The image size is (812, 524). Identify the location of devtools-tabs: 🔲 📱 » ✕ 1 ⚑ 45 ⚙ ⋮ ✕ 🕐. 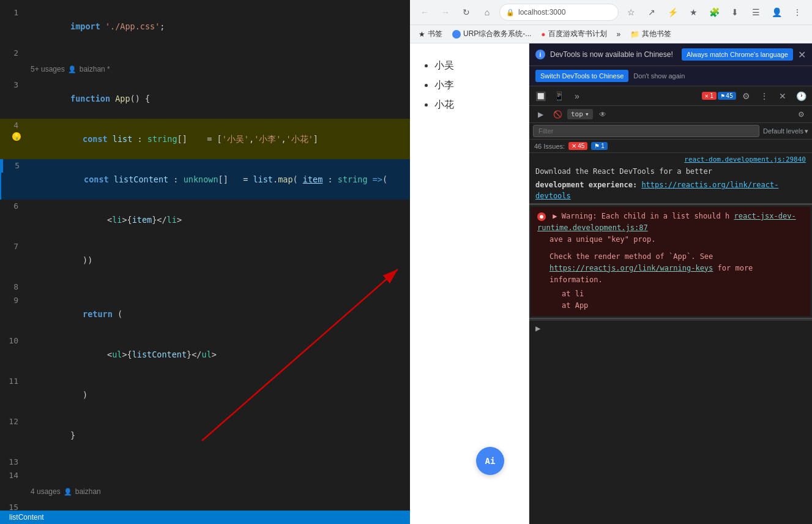
(671, 96).